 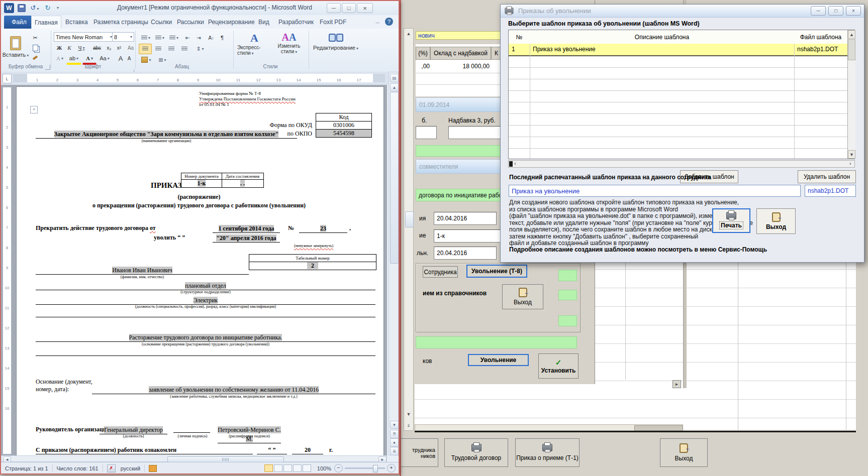 I want to click on font-color-button: А, so click(x=89, y=59).